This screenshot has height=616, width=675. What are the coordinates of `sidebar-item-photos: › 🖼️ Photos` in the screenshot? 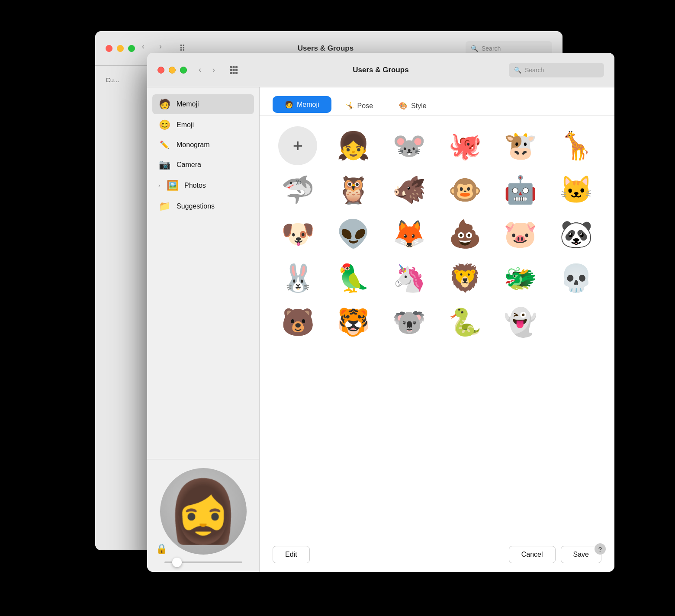 It's located at (203, 186).